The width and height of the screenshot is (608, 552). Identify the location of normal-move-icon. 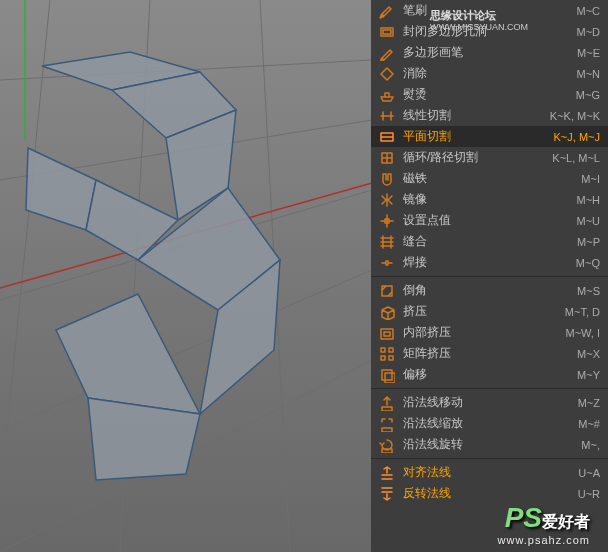
(387, 403).